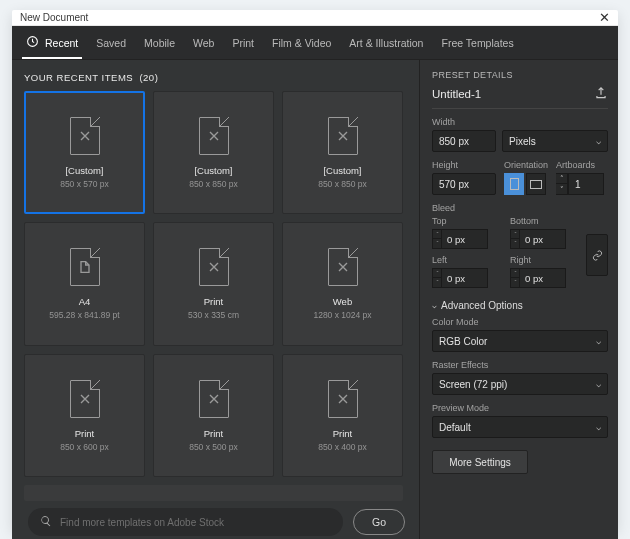  I want to click on tab-label: Recent, so click(62, 43).